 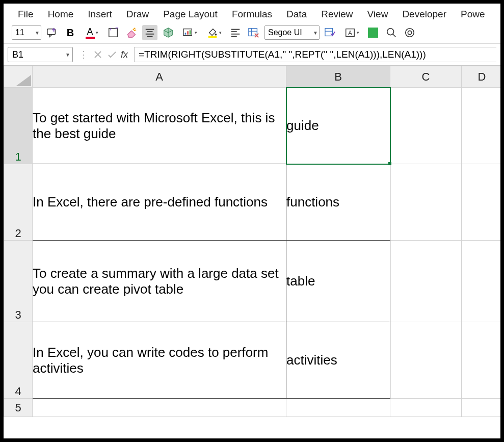 What do you see at coordinates (426, 408) in the screenshot?
I see `cell-c5` at bounding box center [426, 408].